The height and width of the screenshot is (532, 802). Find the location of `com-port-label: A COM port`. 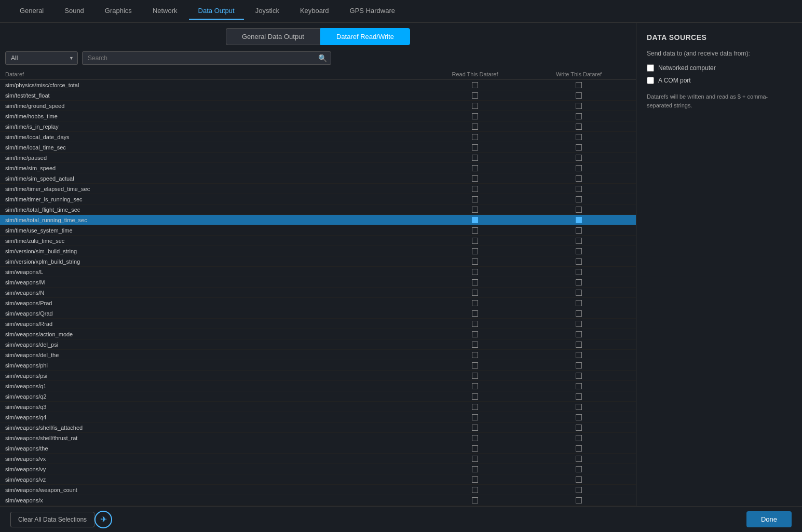

com-port-label: A COM port is located at coordinates (675, 80).